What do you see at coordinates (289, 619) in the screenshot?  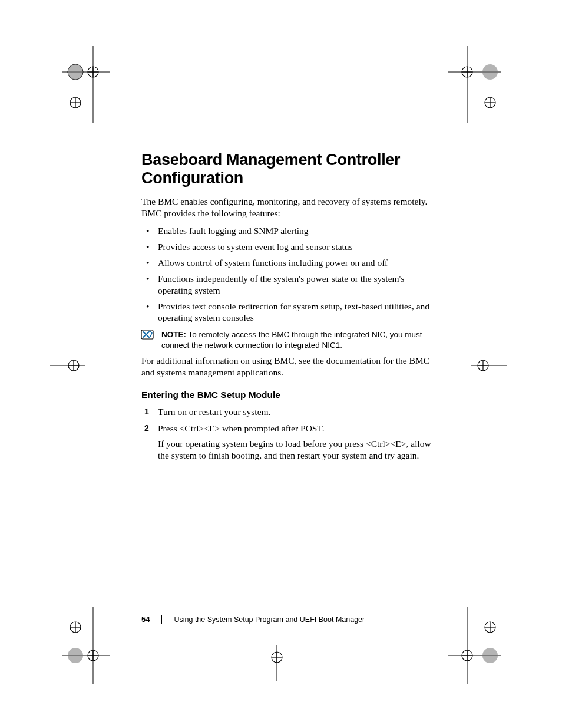 I see `page-footer: 54 Using the System Setup Program and UE…` at bounding box center [289, 619].